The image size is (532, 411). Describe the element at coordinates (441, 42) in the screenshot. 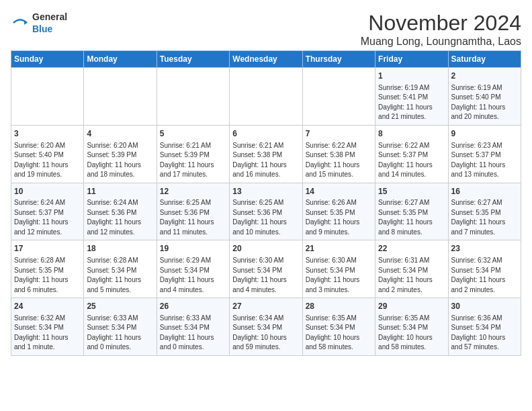

I see `subtitle: Muang Long, Loungnamtha, Laos` at that location.